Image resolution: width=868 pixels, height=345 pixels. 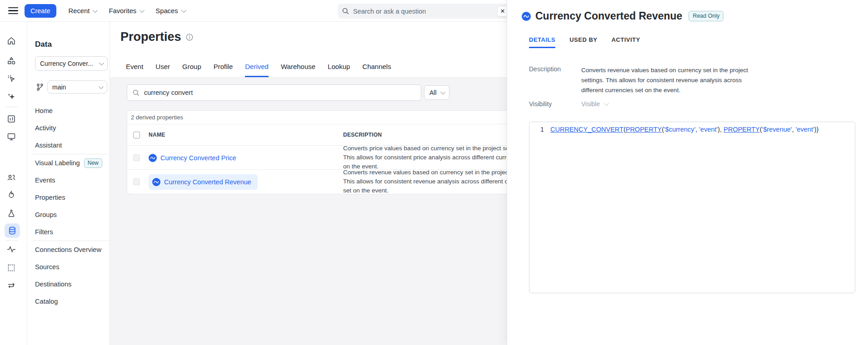 I want to click on sidebar-item-label: Visual Labeling, so click(x=57, y=163).